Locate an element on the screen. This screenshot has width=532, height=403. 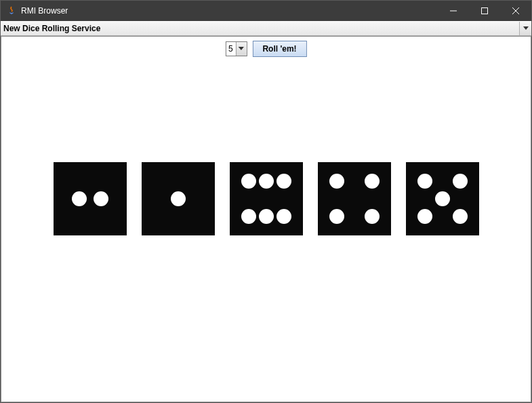
maximize-button is located at coordinates (485, 11).